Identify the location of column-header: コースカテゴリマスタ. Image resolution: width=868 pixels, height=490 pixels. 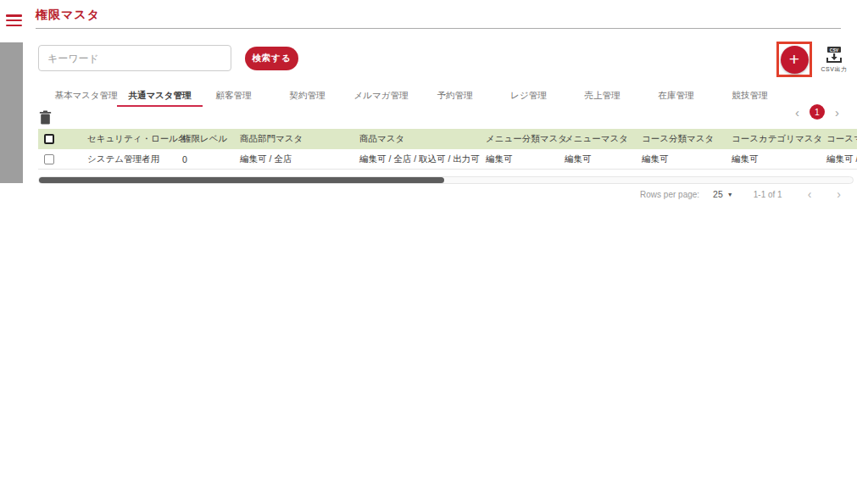
(777, 139).